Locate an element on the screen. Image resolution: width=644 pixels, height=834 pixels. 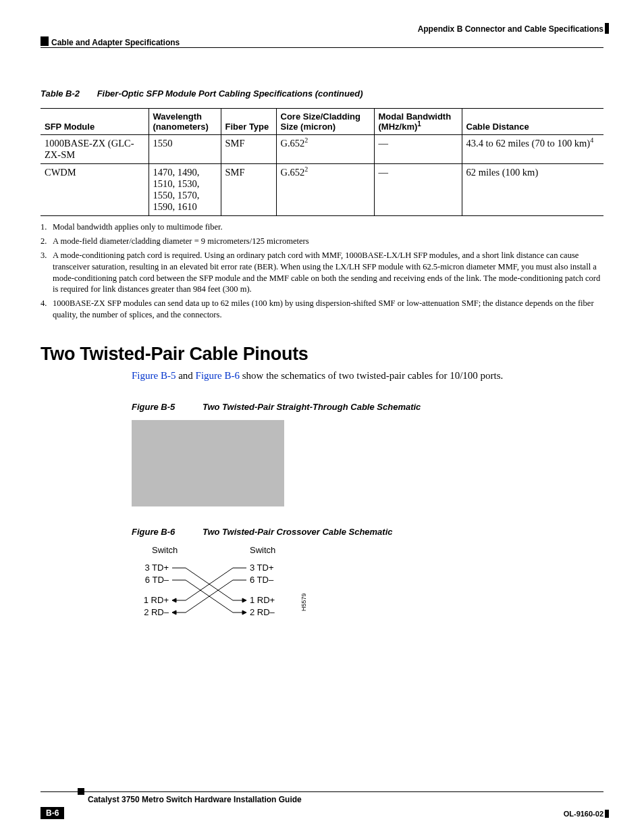
body-paragraph: Figure B-5 and Figure B-6 show the schem… is located at coordinates (367, 375).